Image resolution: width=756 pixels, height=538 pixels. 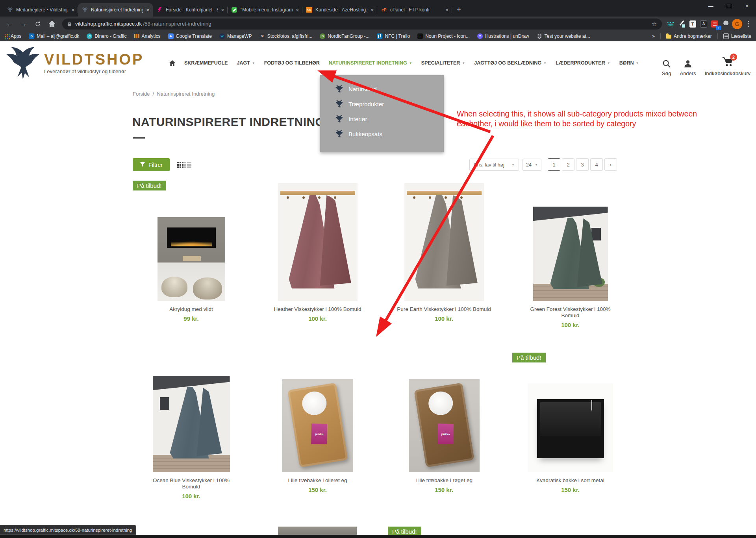 What do you see at coordinates (13, 36) in the screenshot?
I see `bookmark-apps: Apps` at bounding box center [13, 36].